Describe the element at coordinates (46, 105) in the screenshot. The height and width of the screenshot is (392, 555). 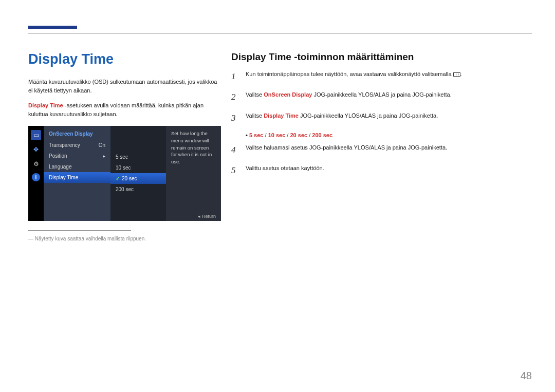
I see `display-time-keyword: Display Time` at that location.